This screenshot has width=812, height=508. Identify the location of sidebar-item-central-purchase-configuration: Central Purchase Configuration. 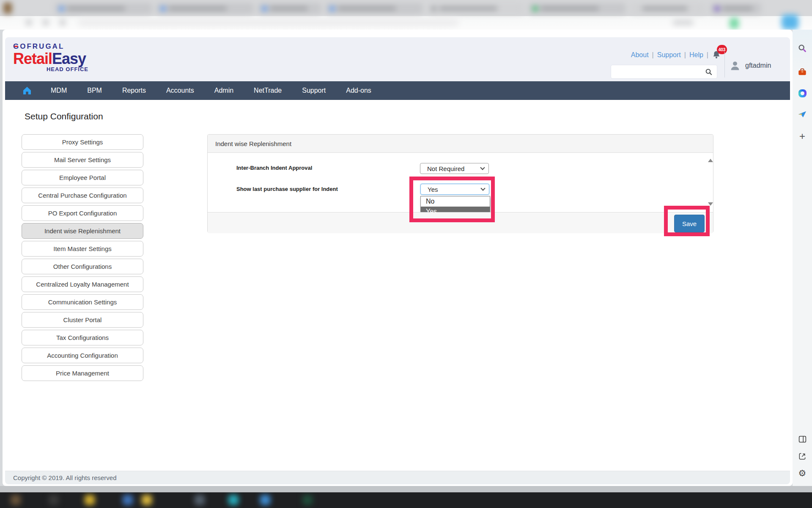
(82, 196).